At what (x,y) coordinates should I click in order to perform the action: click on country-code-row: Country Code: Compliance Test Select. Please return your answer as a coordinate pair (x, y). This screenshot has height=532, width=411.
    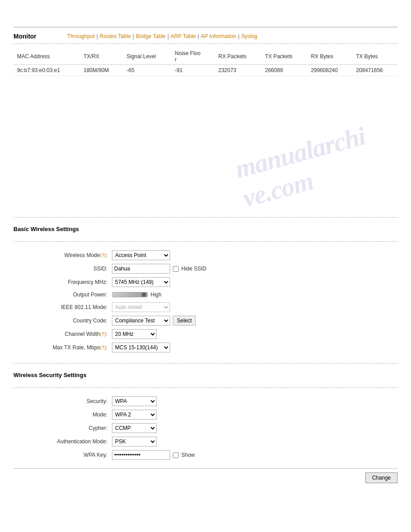
    Looking at the image, I should click on (206, 321).